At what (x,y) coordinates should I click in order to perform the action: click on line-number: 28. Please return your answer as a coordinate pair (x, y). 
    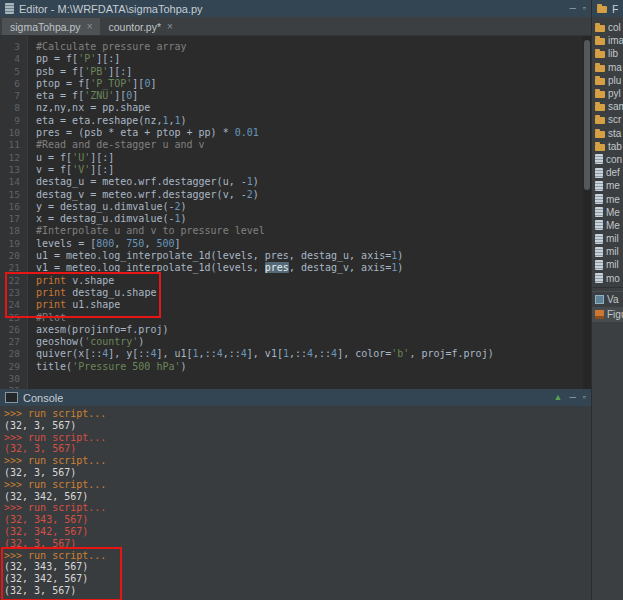
    Looking at the image, I should click on (14, 354).